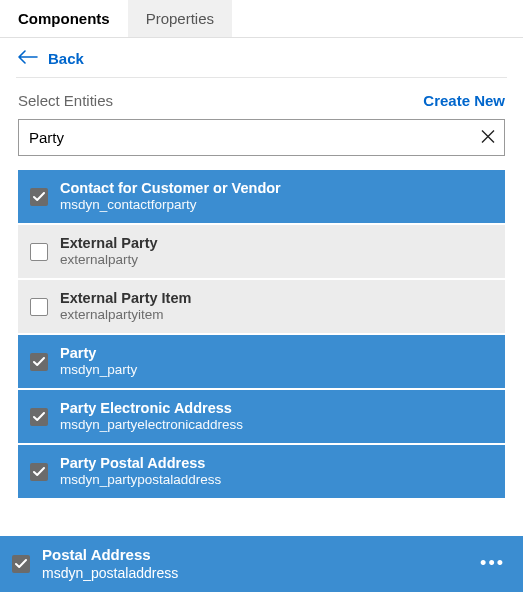 Image resolution: width=523 pixels, height=592 pixels. What do you see at coordinates (262, 564) in the screenshot?
I see `footer-selected-entity: Postal Address msdyn_postaladdress •••` at bounding box center [262, 564].